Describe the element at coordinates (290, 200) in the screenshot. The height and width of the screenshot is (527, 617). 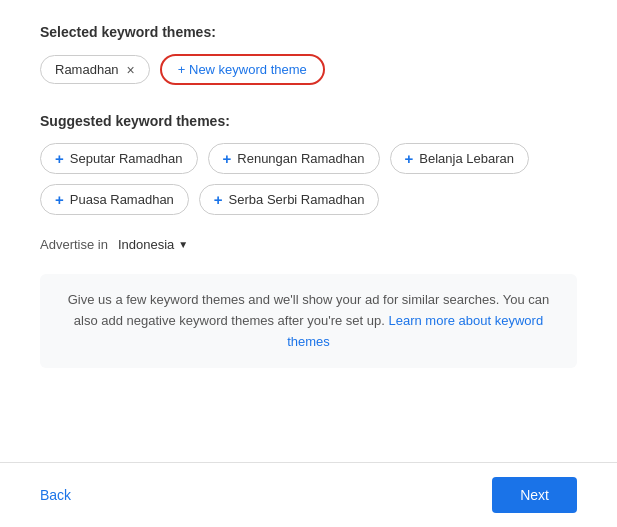
I see `suggest-chip-serba-serbi-ramadhan: + Serba Serbi Ramadhan` at that location.